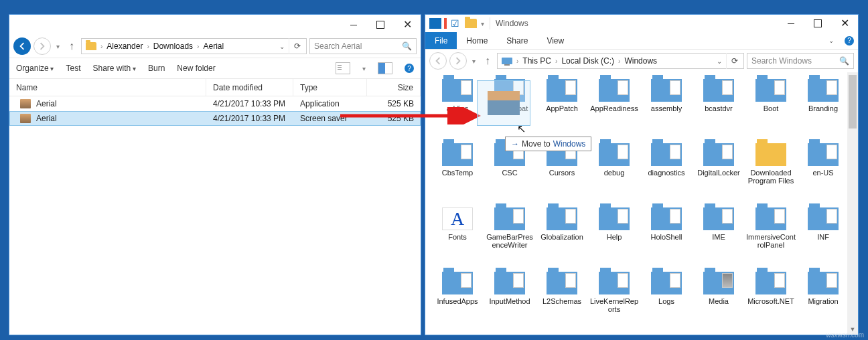  I want to click on folder-item: L2Schemas, so click(562, 300).